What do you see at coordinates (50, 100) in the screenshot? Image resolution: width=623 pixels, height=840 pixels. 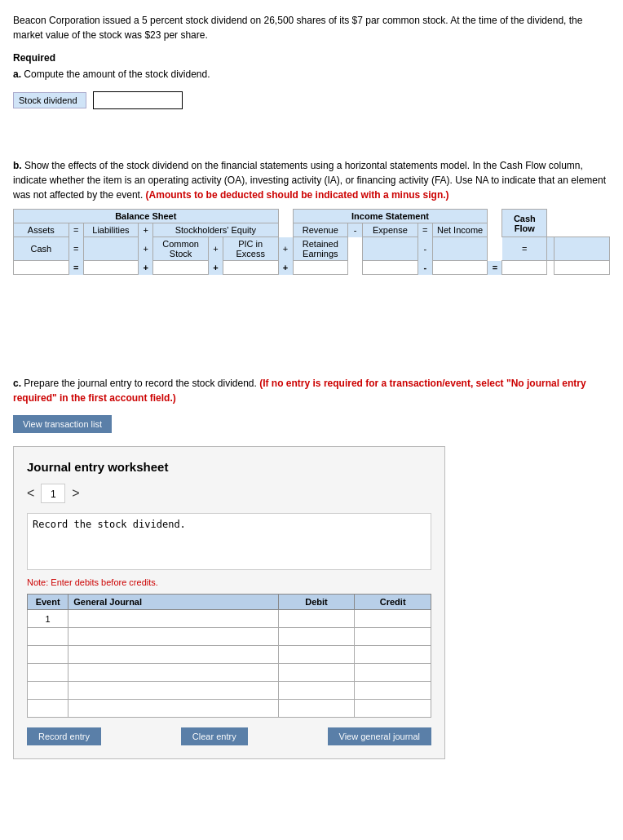 I see `stock-dividend-label: Stock dividend` at bounding box center [50, 100].